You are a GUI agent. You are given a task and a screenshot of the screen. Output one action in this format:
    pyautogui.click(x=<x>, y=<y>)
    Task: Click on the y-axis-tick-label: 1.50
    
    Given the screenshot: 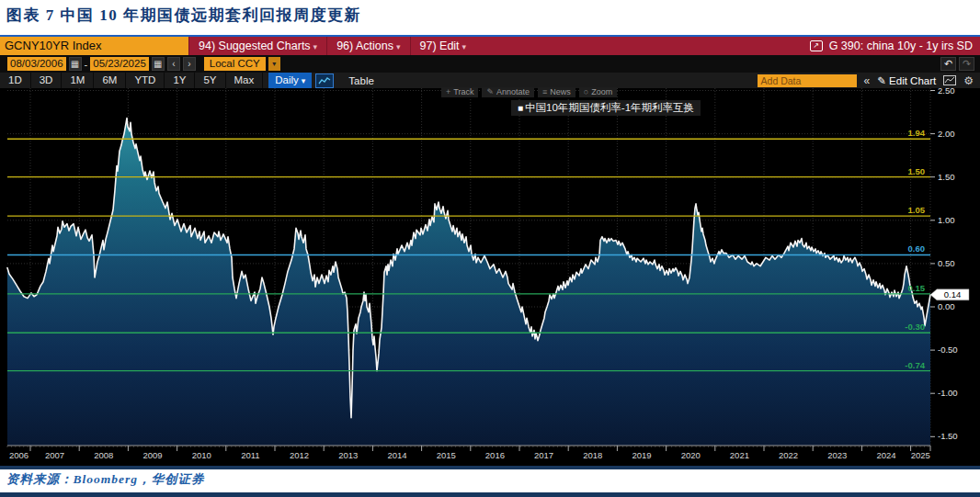 What is the action you would take?
    pyautogui.click(x=947, y=176)
    